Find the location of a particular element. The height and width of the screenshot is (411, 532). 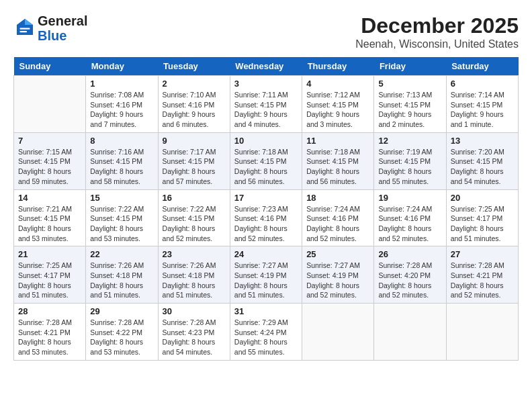

header-day-thursday: Thursday is located at coordinates (339, 66).